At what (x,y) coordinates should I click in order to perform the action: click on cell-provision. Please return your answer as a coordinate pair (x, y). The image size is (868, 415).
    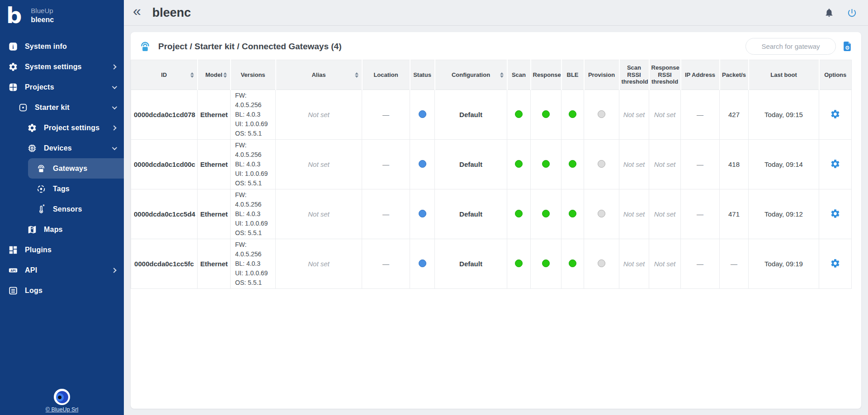
    Looking at the image, I should click on (602, 165).